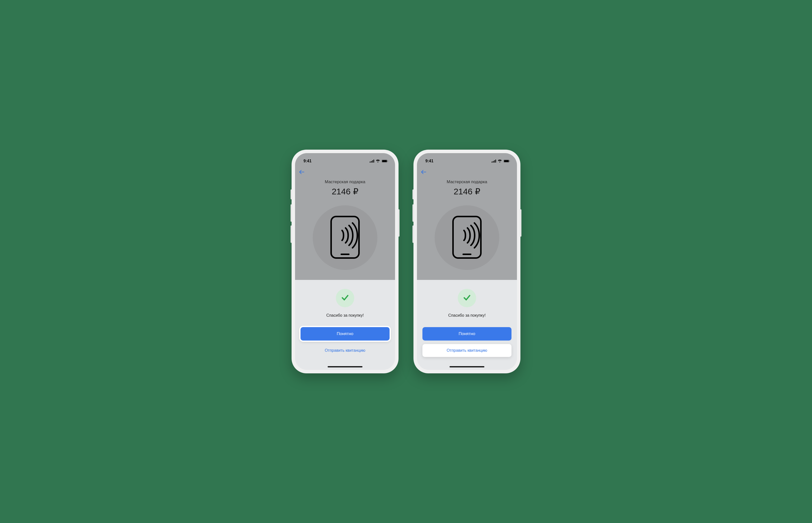 The width and height of the screenshot is (812, 523). What do you see at coordinates (467, 262) in the screenshot?
I see `phone-mockup-right: 9:41 Мастерская подар` at bounding box center [467, 262].